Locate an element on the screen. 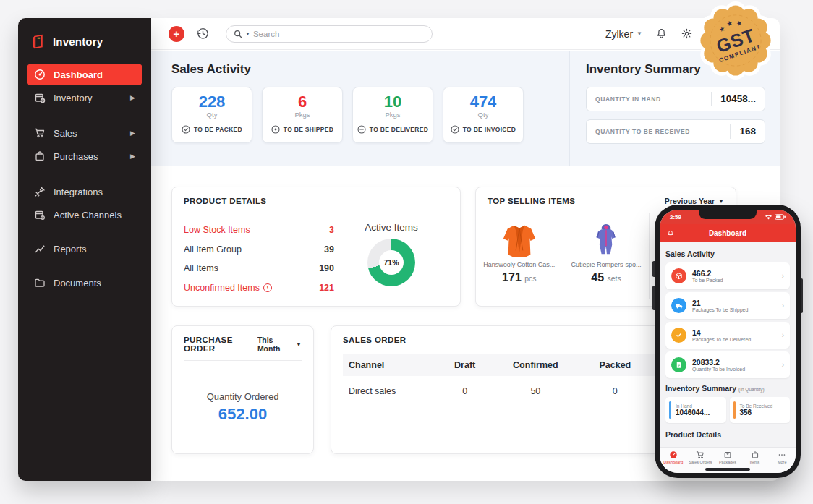 The width and height of the screenshot is (813, 504). phone-card-to-be-packed: 466.2 To be Packed › is located at coordinates (728, 276).